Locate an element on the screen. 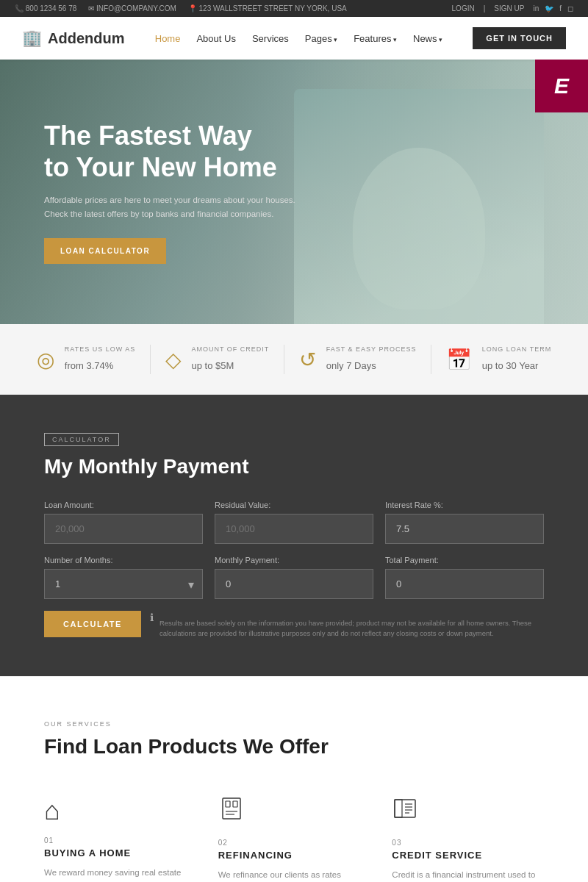 Image resolution: width=588 pixels, height=882 pixels. social-linkedin: in is located at coordinates (536, 9).